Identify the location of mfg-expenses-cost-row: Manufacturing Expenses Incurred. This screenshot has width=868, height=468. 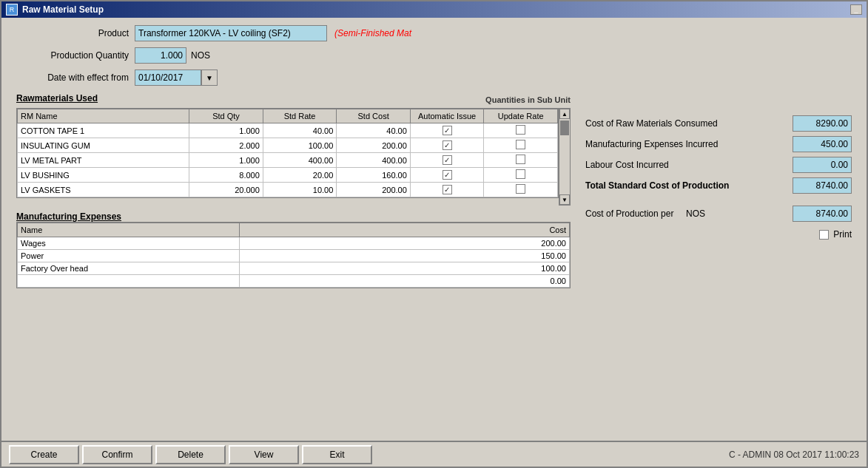
(719, 144).